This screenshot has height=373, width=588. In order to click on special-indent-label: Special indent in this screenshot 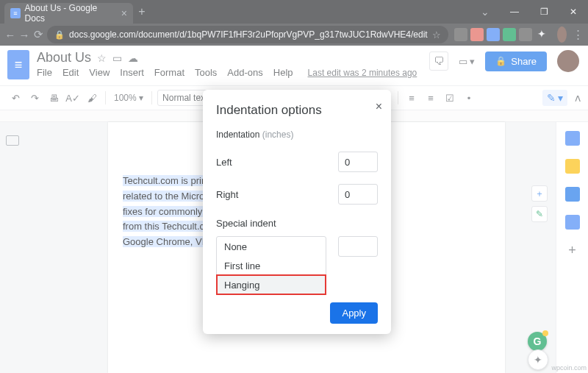, I will do `click(297, 224)`.